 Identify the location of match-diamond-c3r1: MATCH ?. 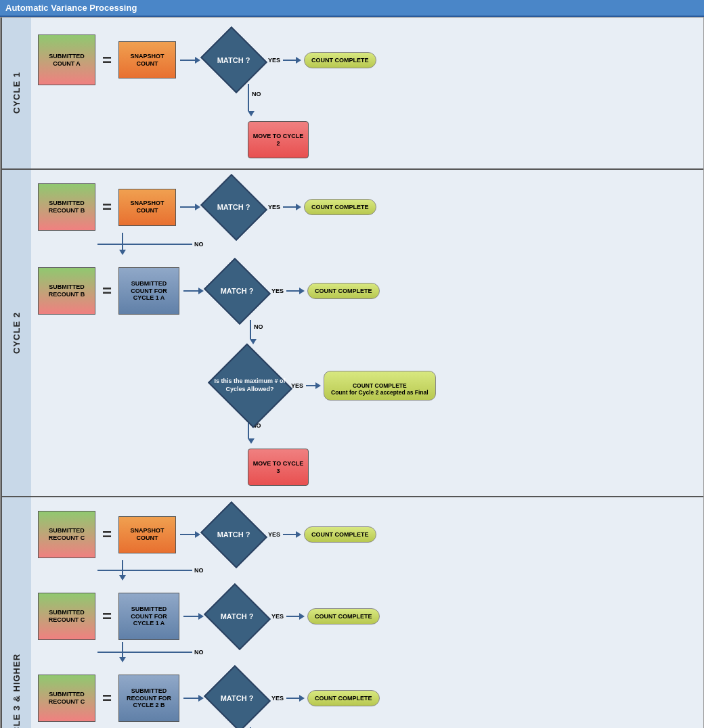
(234, 534).